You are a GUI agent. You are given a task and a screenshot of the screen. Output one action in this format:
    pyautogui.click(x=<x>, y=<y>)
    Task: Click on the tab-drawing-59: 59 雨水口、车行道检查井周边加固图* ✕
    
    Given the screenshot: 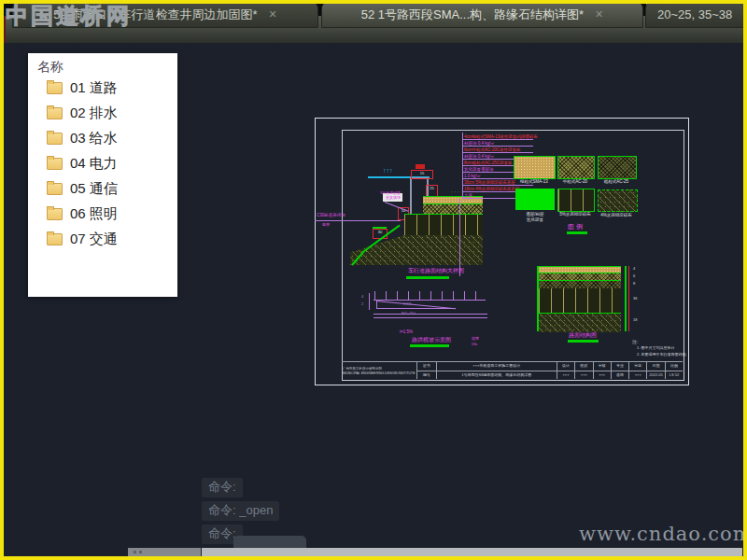 What is the action you would take?
    pyautogui.click(x=165, y=15)
    